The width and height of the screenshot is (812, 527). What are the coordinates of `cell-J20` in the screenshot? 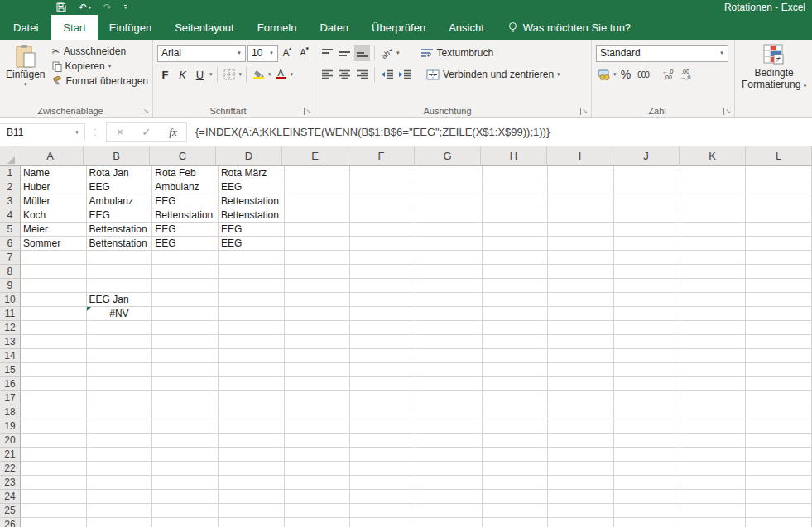 It's located at (647, 440).